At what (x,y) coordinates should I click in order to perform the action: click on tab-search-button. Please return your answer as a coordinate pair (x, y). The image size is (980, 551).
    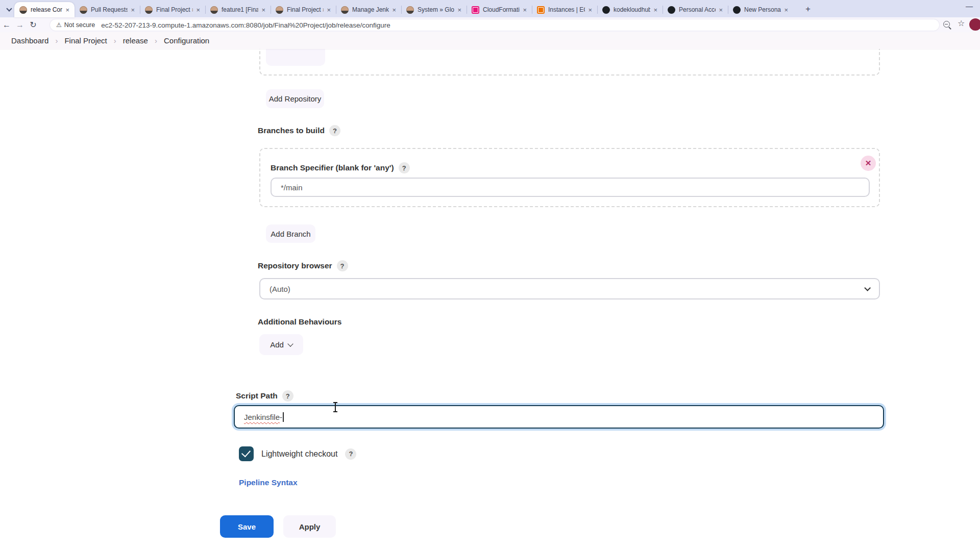
    Looking at the image, I should click on (9, 9).